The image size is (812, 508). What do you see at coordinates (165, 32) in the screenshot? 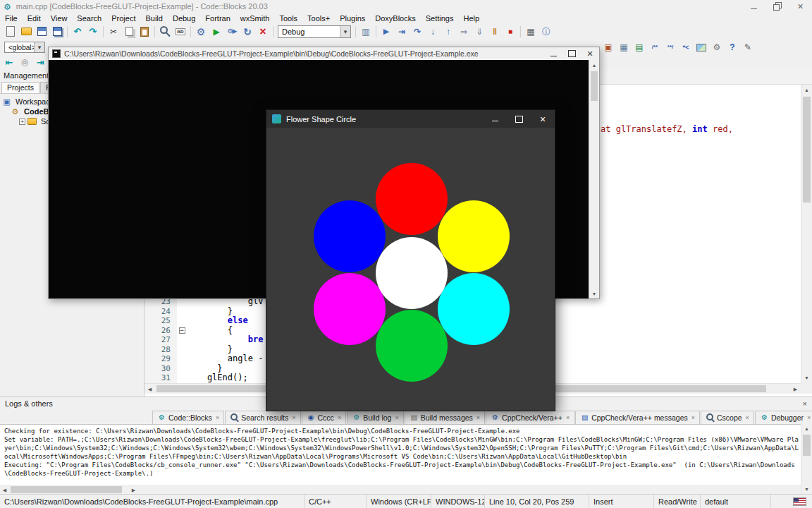
I see `find-icon` at bounding box center [165, 32].